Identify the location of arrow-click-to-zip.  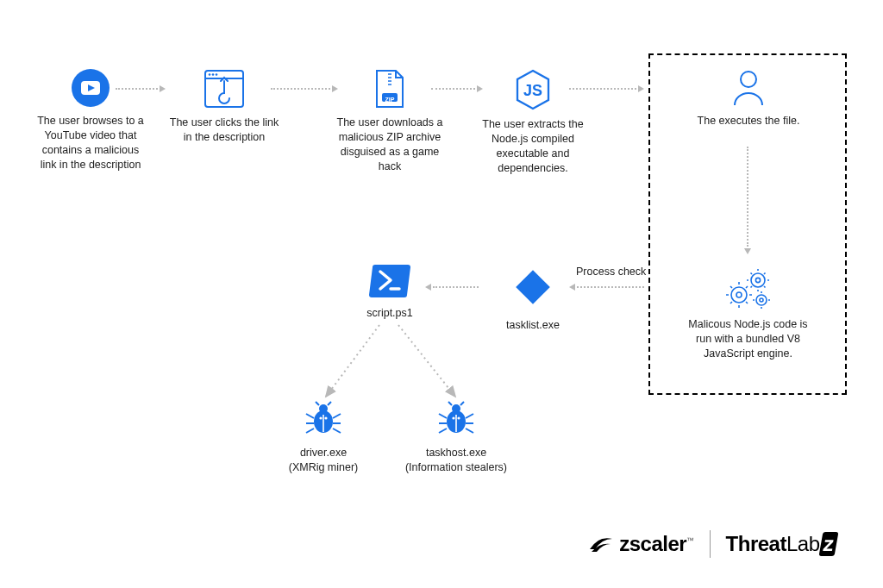
(304, 89).